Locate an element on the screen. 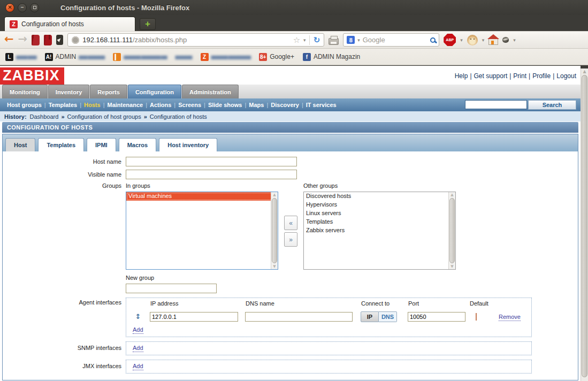 This screenshot has width=588, height=381. move-in-button: « is located at coordinates (291, 223).